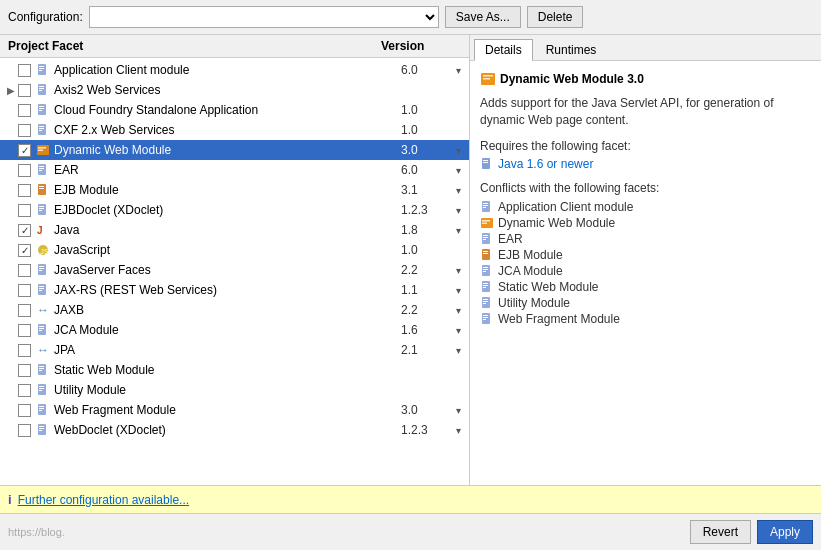 Image resolution: width=821 pixels, height=550 pixels. What do you see at coordinates (44, 252) in the screenshot?
I see `svg-text: JS` at bounding box center [44, 252].